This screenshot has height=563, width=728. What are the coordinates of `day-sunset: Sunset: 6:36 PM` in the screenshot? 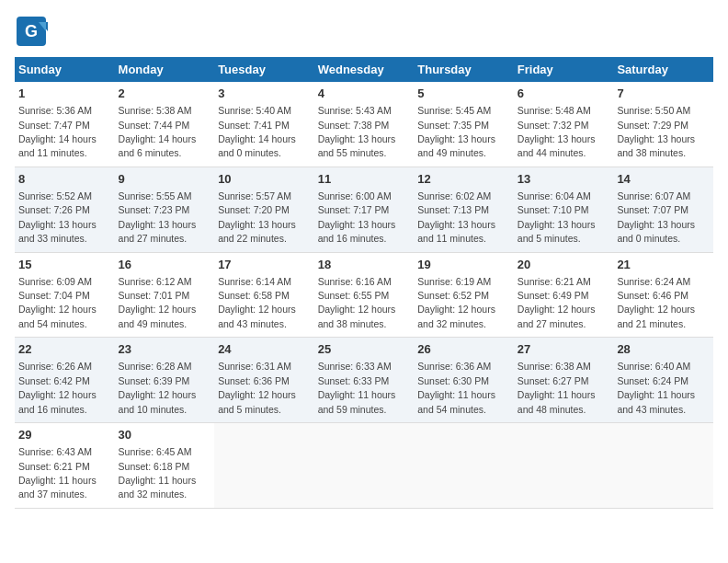 It's located at (254, 381).